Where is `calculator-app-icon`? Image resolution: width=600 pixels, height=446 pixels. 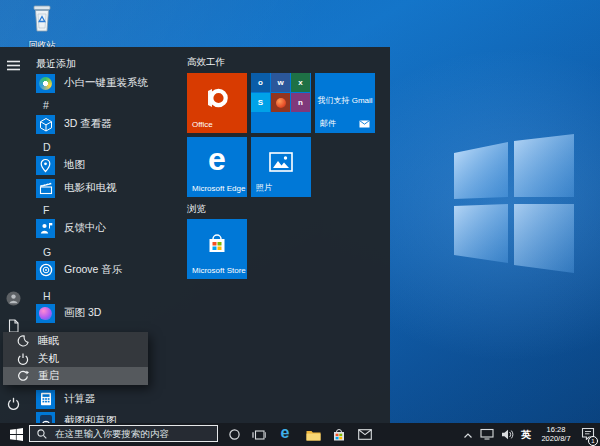
calculator-app-icon is located at coordinates (46, 400).